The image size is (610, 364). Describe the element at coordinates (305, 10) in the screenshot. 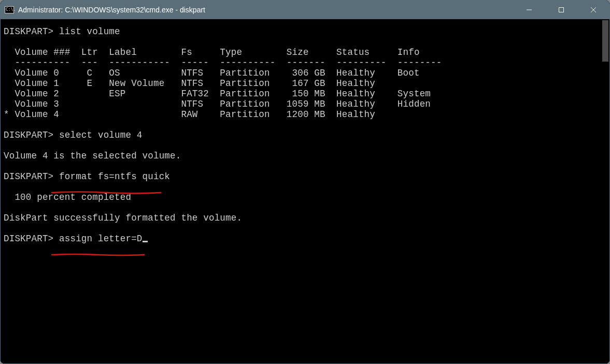

I see `titlebar: C:\. Administrator: C:\WINDOWS\system32\…` at that location.